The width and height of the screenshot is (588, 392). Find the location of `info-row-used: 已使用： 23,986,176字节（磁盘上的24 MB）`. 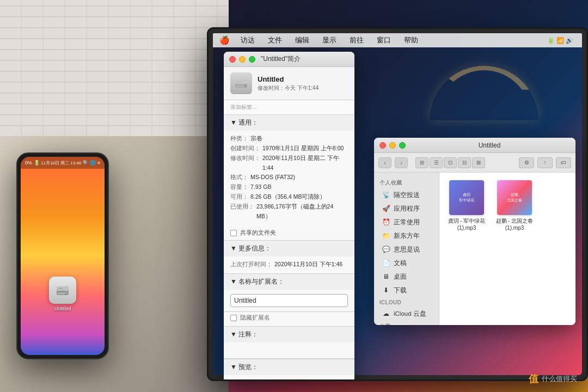

info-row-used: 已使用： 23,986,176字节（磁盘上的24 MB） is located at coordinates (289, 212).